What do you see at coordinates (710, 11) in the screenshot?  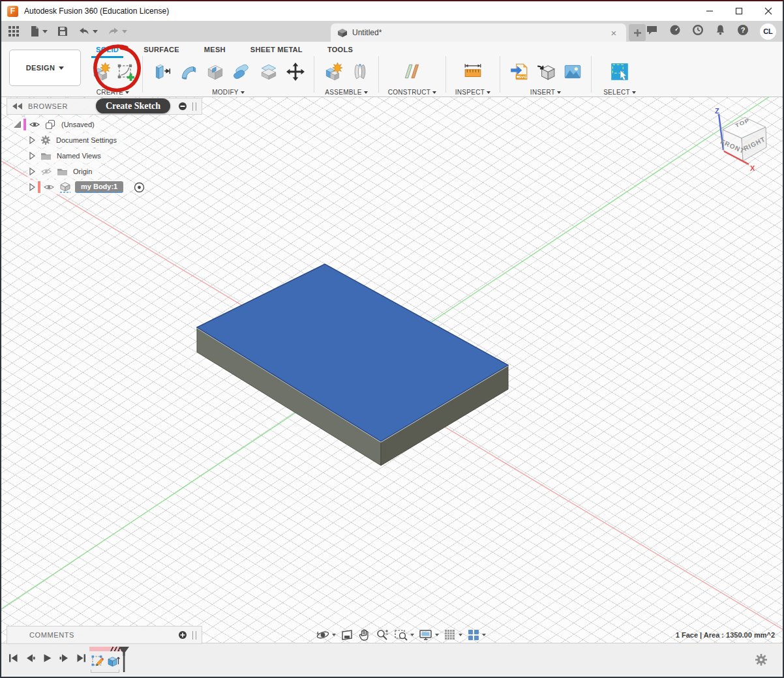 I see `minimize-icon` at bounding box center [710, 11].